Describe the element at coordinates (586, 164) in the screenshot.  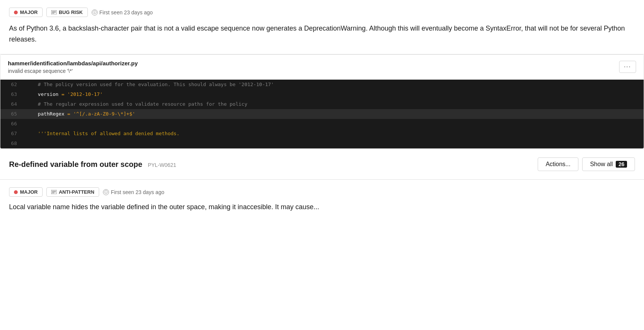
I see `issue-section-actions: Actions... Show all 26` at that location.